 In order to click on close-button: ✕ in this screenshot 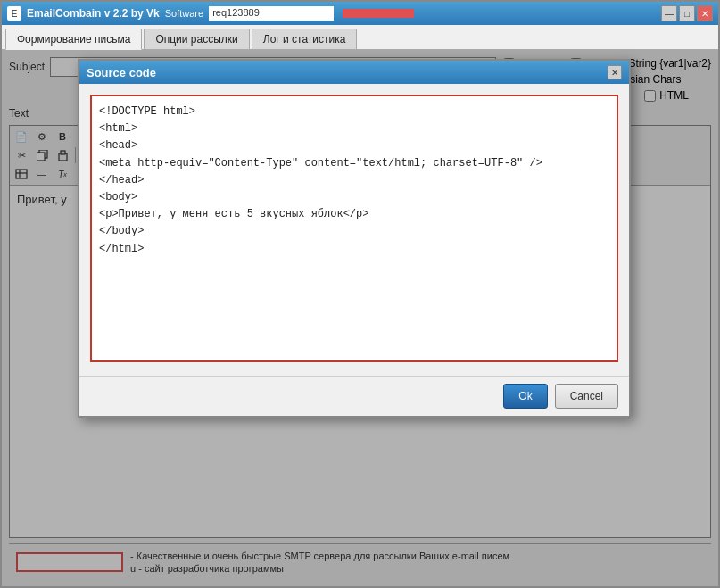, I will do `click(705, 13)`.